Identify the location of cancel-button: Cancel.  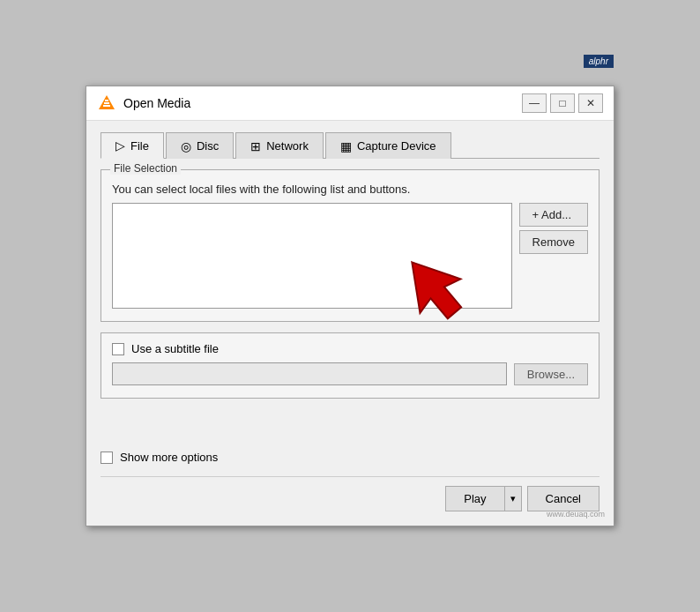
(563, 499).